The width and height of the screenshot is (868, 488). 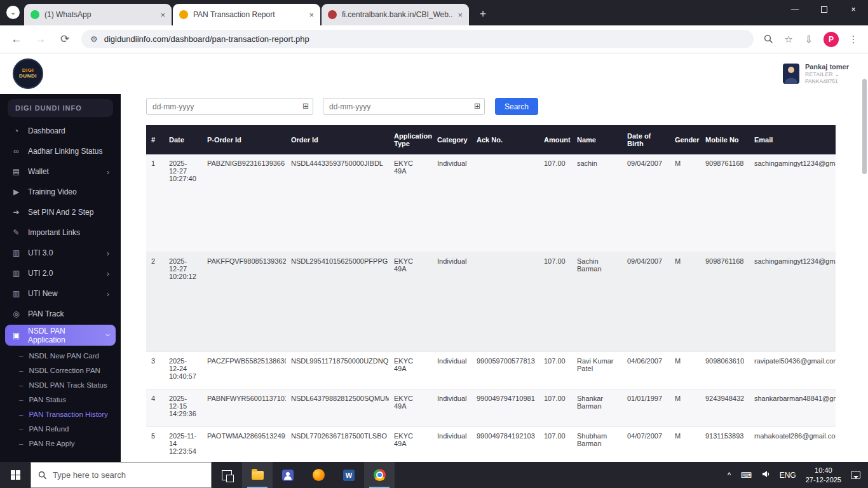 I want to click on word-button: W, so click(x=349, y=475).